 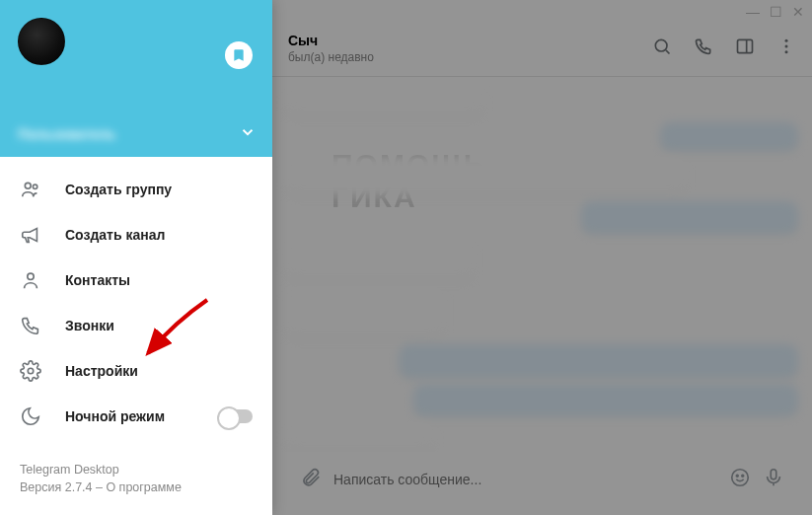 I want to click on window-controls: — ☐ ✕, so click(x=775, y=12).